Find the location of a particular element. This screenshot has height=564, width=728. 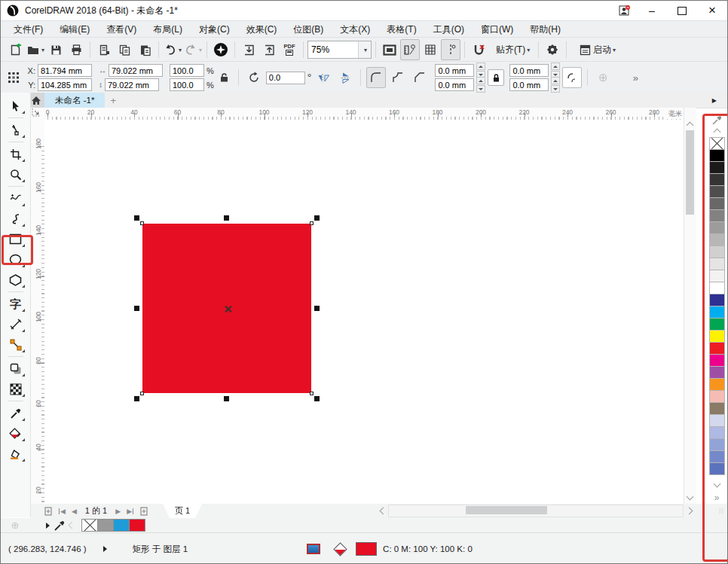

page-tab: 页 1 is located at coordinates (182, 511).